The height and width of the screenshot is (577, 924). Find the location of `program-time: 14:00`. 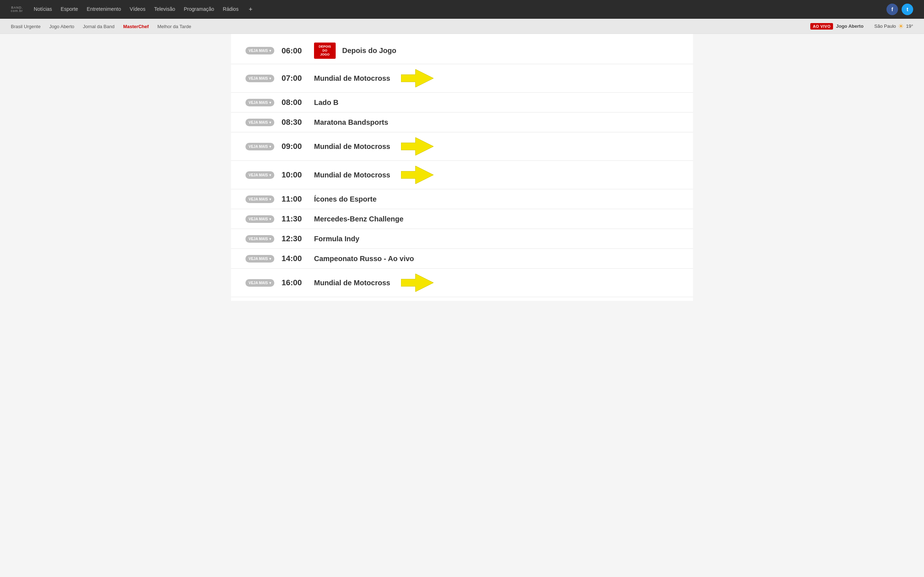

program-time: 14:00 is located at coordinates (298, 259).